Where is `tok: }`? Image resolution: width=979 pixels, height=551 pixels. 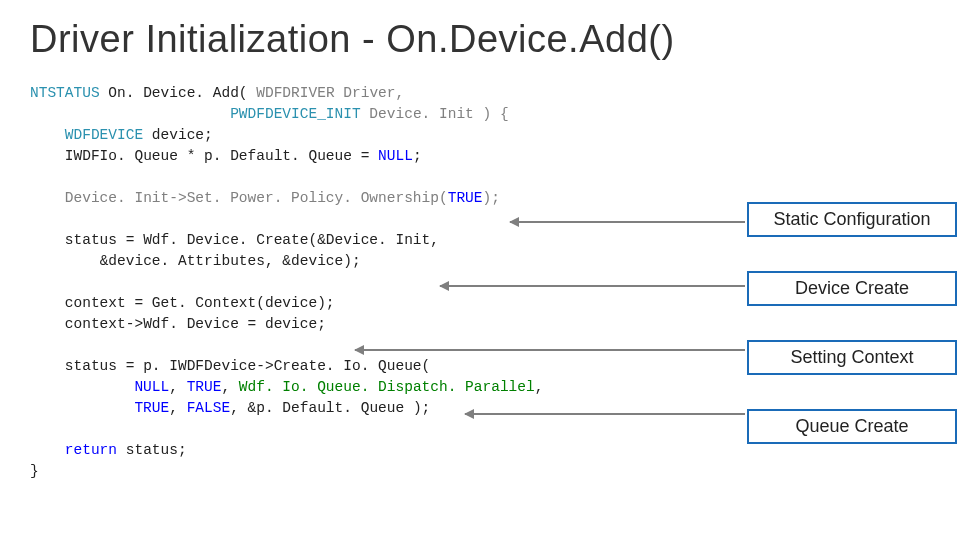
tok: } is located at coordinates (34, 471).